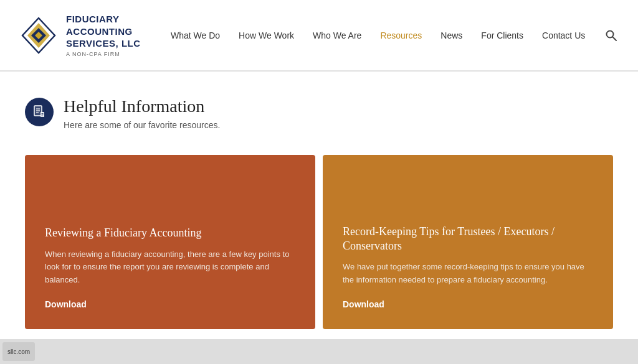 This screenshot has height=364, width=638. Describe the element at coordinates (611, 35) in the screenshot. I see `search-icon` at that location.